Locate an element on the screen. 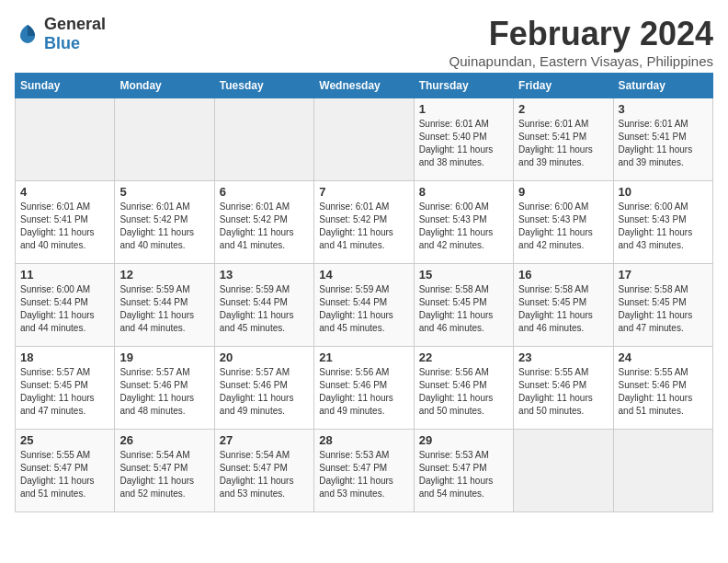 The image size is (728, 563). calendar-cell: 14Sunrise: 5:59 AM Sunset: 5:44 PM Dayli… is located at coordinates (364, 305).